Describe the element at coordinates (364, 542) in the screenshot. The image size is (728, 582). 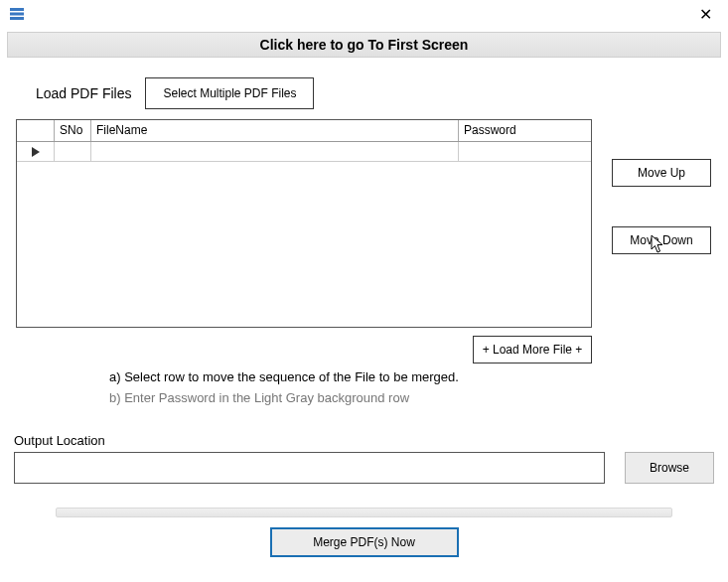
I see `merge-pdfs-button: Merge PDF(s) Now` at that location.